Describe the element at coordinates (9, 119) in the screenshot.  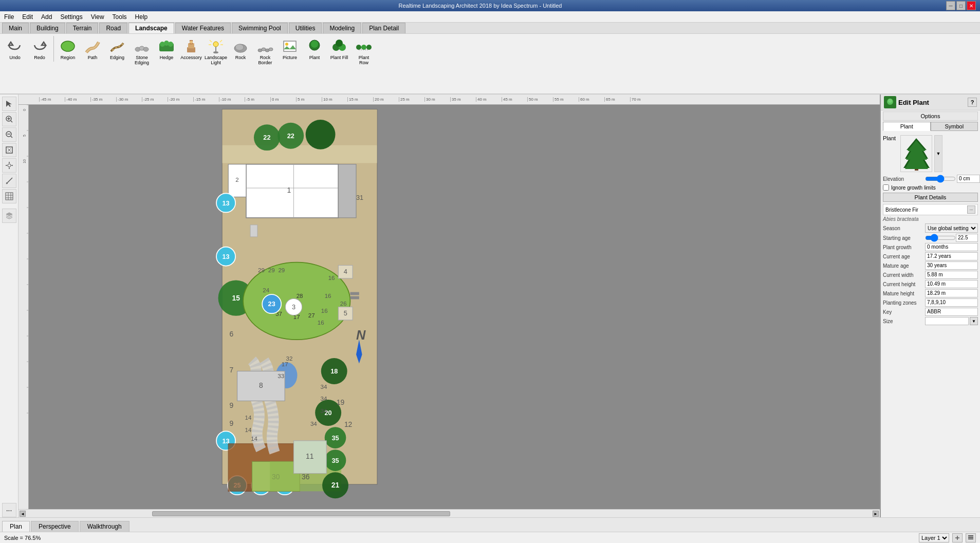
I see `zoom-in-tool` at that location.